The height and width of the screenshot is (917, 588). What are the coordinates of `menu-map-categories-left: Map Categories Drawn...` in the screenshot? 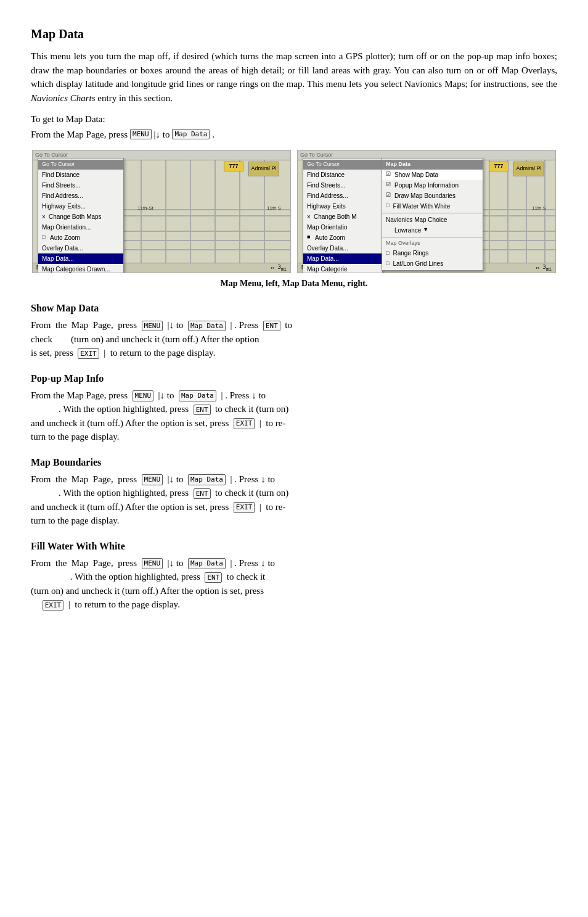 It's located at (81, 269).